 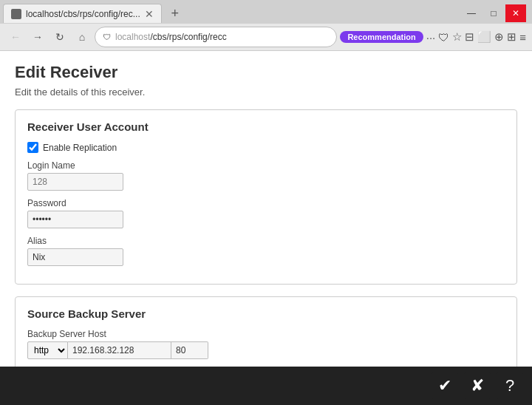 I want to click on protocol-select: http https, so click(x=47, y=350).